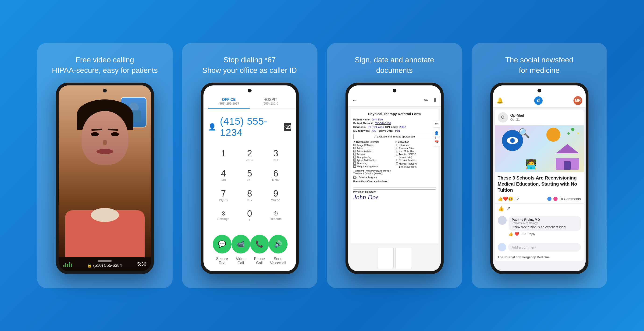 This screenshot has height=331, width=644. Describe the element at coordinates (105, 178) in the screenshot. I see `card1-phone-screen: ▾ ▮` at that location.